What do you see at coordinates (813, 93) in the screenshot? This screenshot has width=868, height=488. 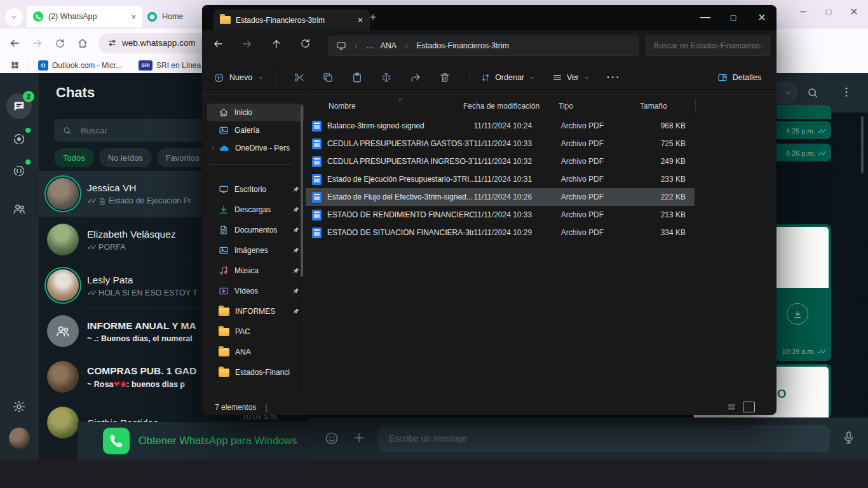 I see `conversation-search-icon` at bounding box center [813, 93].